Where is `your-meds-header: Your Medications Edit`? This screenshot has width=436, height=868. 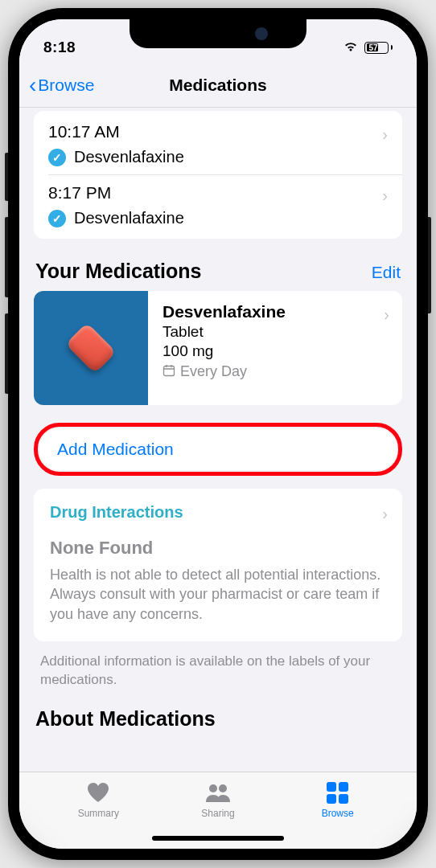
your-meds-header: Your Medications Edit is located at coordinates (218, 265).